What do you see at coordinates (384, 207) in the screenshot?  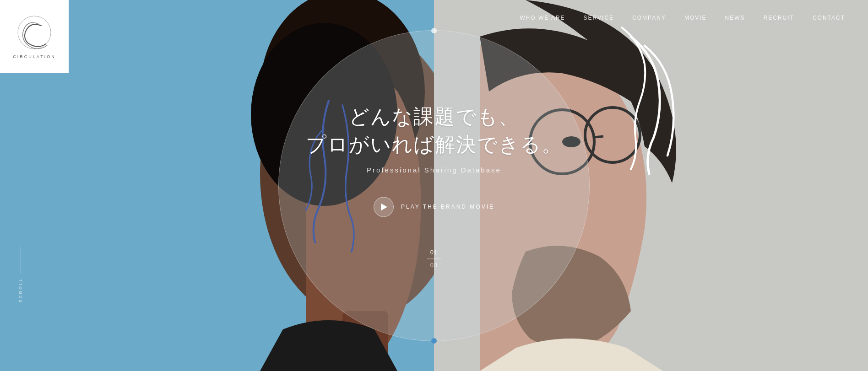 I see `play-triangle-icon` at bounding box center [384, 207].